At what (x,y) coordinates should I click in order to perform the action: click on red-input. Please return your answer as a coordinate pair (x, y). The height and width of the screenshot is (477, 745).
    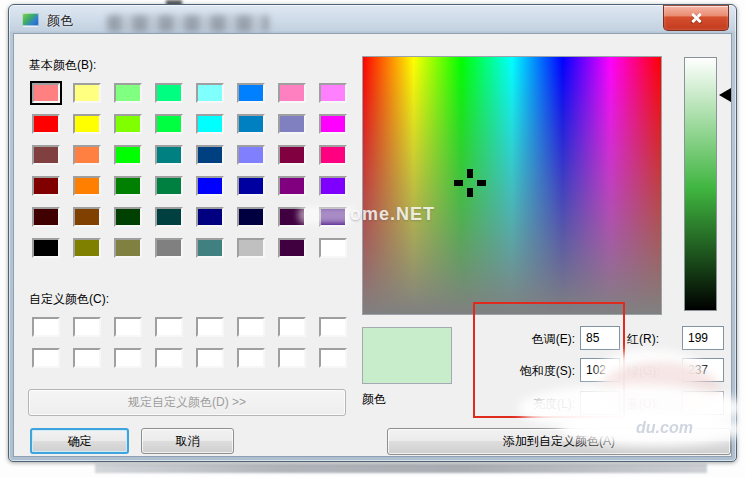
    Looking at the image, I should click on (703, 338).